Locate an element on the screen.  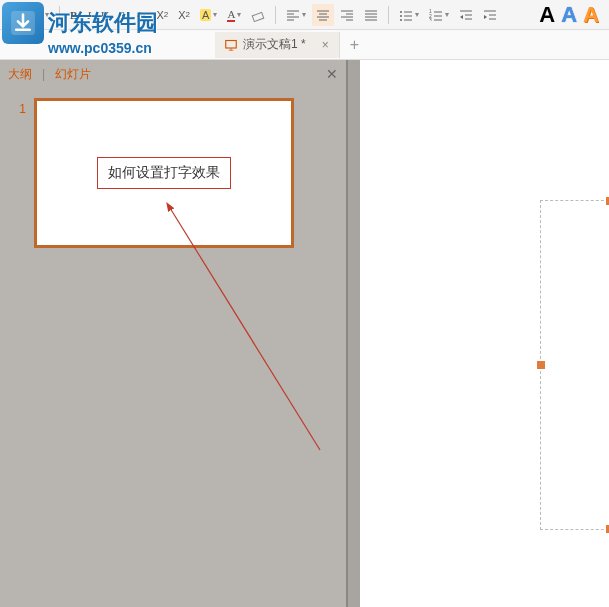
superscript-button: X2 is located at coordinates (162, 15).